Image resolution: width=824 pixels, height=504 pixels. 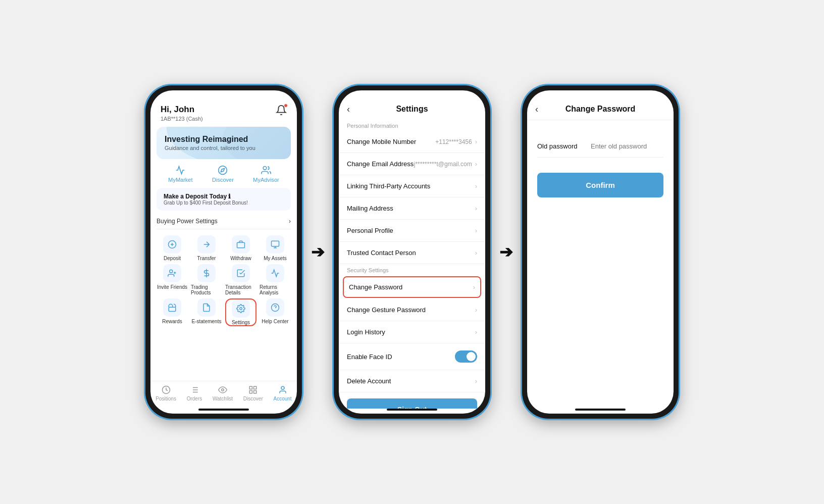 What do you see at coordinates (282, 393) in the screenshot?
I see `tab-account: Account` at bounding box center [282, 393].